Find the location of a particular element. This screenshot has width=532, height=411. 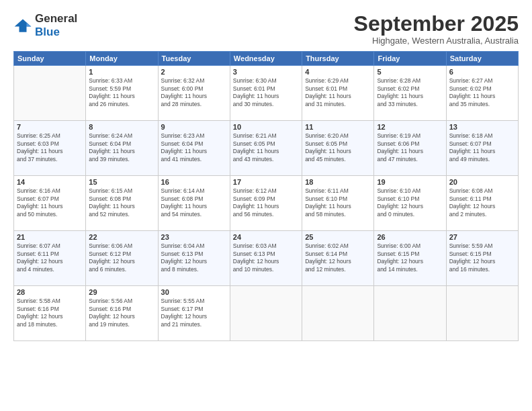

calendar-cell: 2Sunrise: 6:32 AM Sunset: 6:00 PM Daylig… is located at coordinates (193, 93).